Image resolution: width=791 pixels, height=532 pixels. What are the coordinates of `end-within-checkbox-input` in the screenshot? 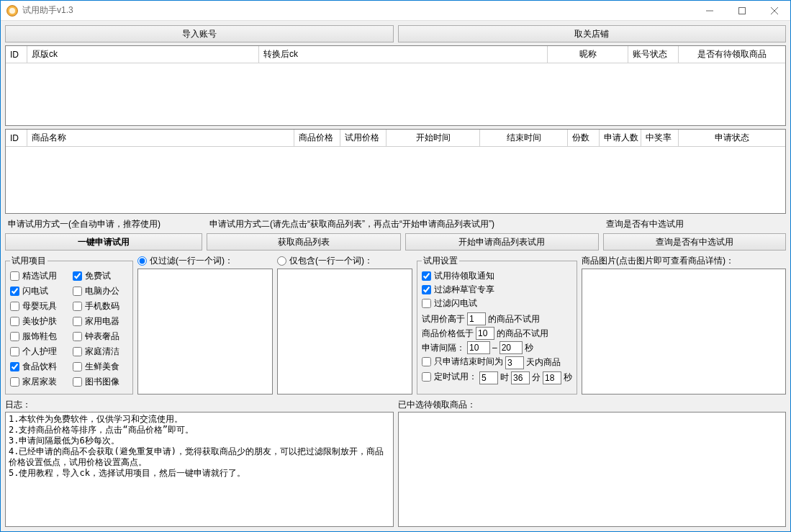 It's located at (426, 361).